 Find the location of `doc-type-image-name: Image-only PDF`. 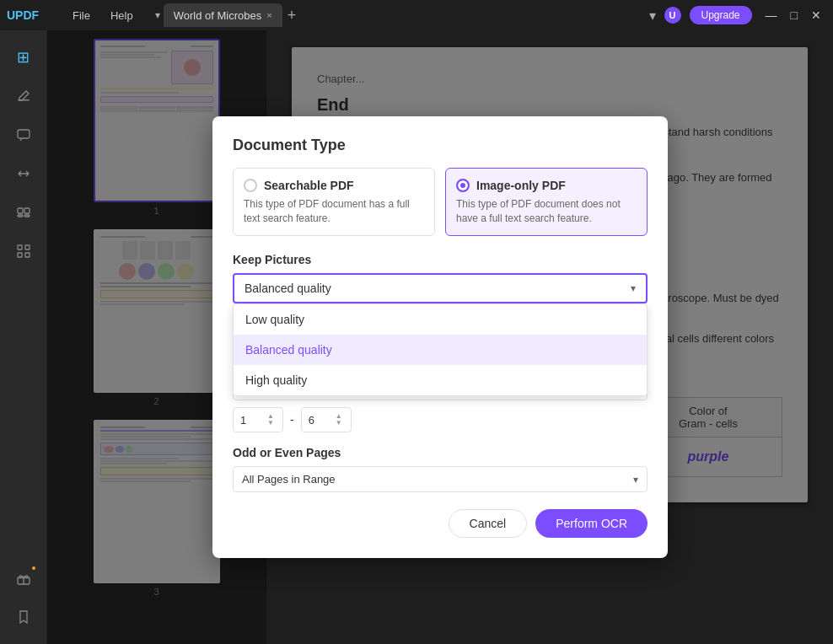

doc-type-image-name: Image-only PDF is located at coordinates (521, 185).